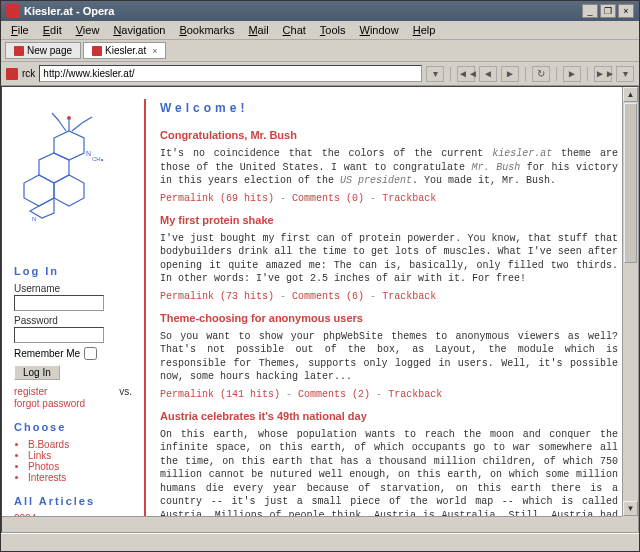  What do you see at coordinates (73, 288) in the screenshot?
I see `username-label: Username` at bounding box center [73, 288].